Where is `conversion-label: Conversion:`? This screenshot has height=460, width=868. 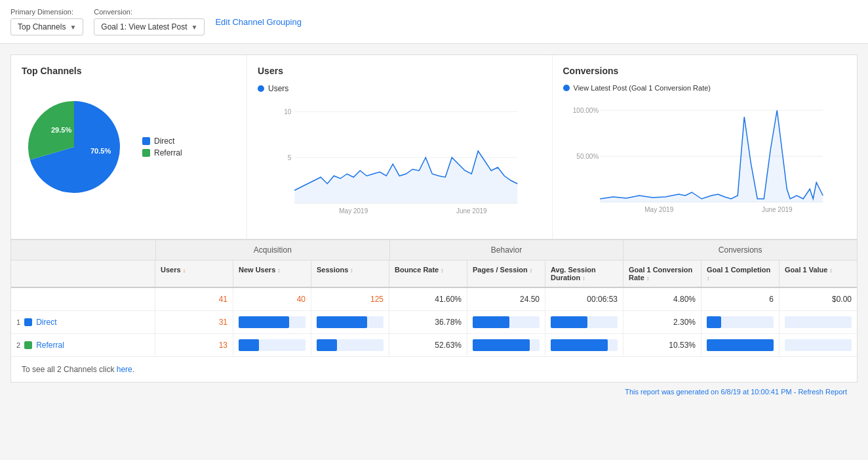
conversion-label: Conversion: is located at coordinates (149, 12).